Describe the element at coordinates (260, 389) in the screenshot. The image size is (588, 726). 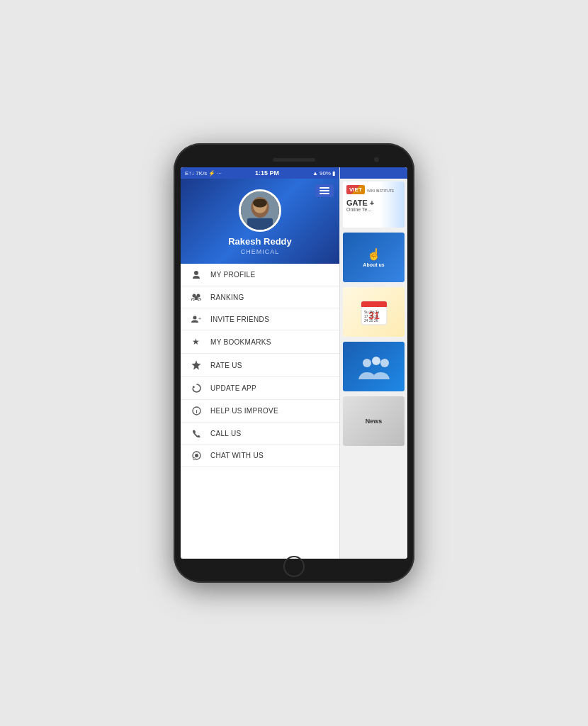
I see `menu-item-update: UPDATE APP` at that location.